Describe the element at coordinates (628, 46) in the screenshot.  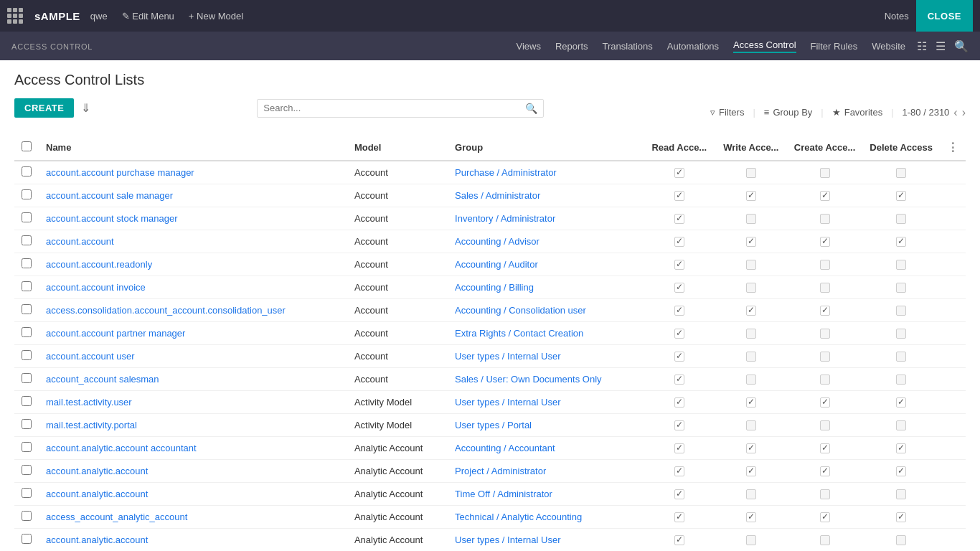
I see `nav-translations: Translations` at that location.